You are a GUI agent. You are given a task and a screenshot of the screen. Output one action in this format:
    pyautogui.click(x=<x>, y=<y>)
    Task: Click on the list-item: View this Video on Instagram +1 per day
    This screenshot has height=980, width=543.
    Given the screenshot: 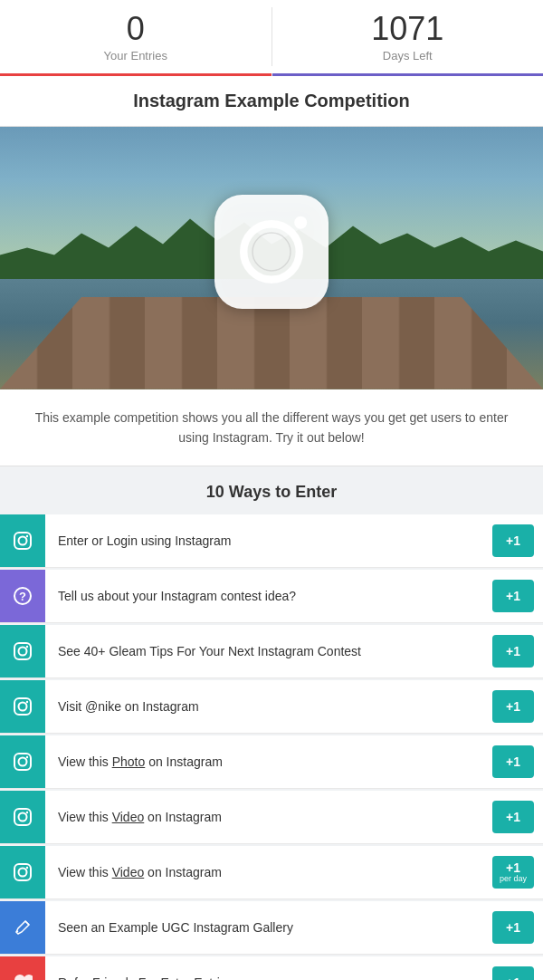 What is the action you would take?
    pyautogui.click(x=272, y=873)
    